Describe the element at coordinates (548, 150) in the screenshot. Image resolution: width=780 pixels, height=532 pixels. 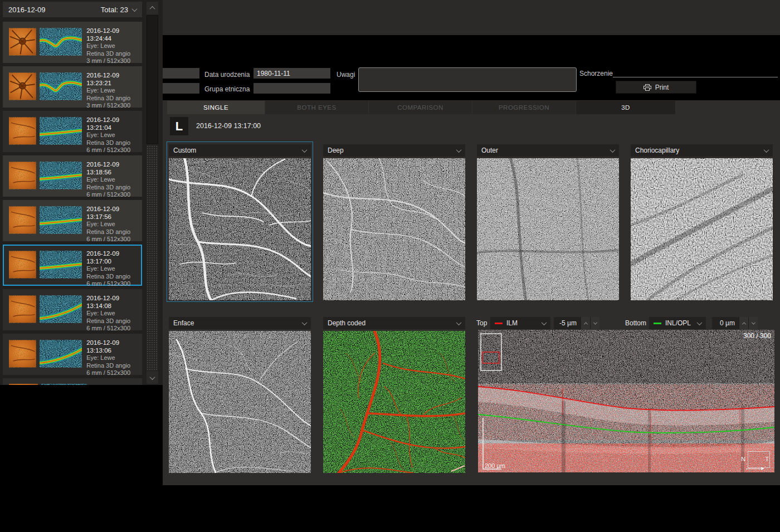
I see `layer-select-outer: Outer` at that location.